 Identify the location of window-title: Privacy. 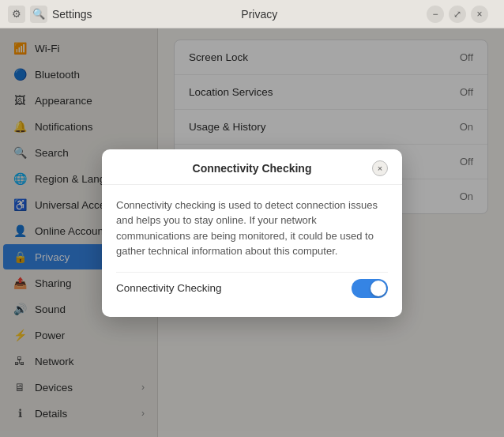
(259, 14).